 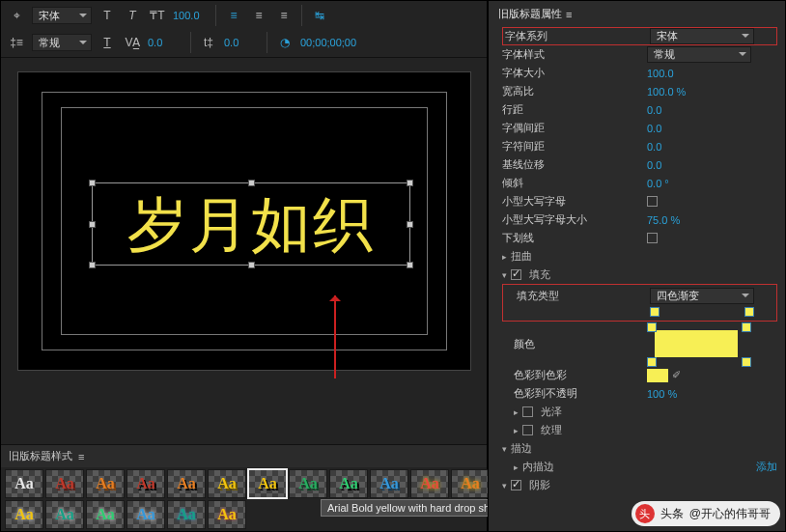 I want to click on font-style-label: 字体样式, so click(x=575, y=54).